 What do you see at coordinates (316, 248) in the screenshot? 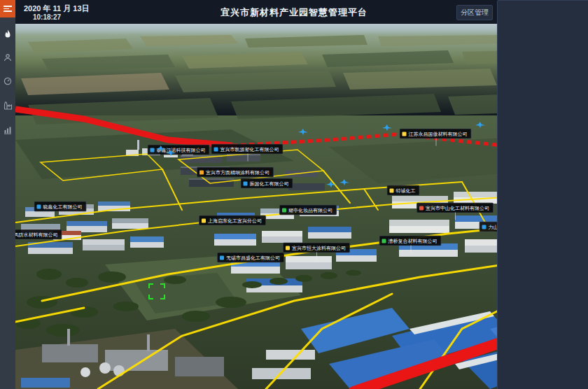
I see `company-label: 宜兴市恒大涂料有限公司` at bounding box center [316, 248].